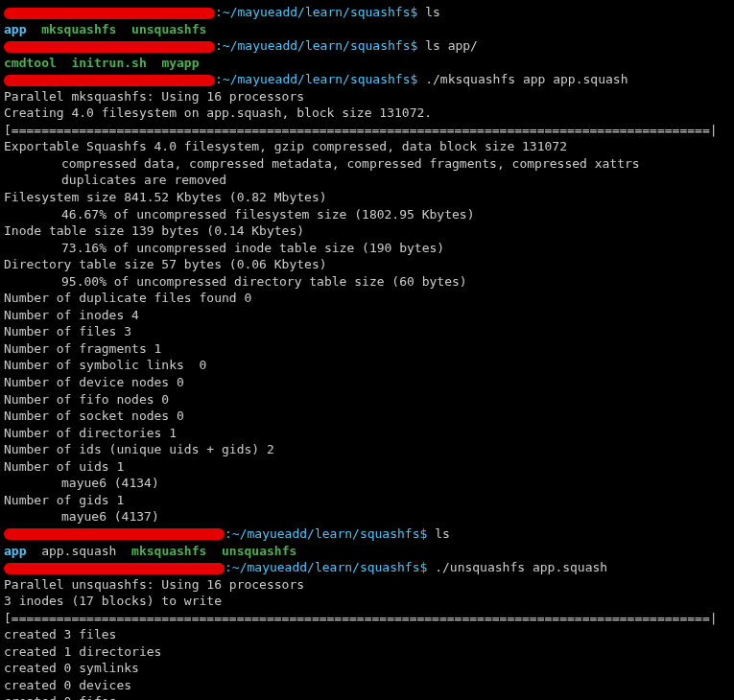 The image size is (734, 700). Describe the element at coordinates (367, 601) in the screenshot. I see `output-line: 3 inodes (17 blocks) to write` at that location.